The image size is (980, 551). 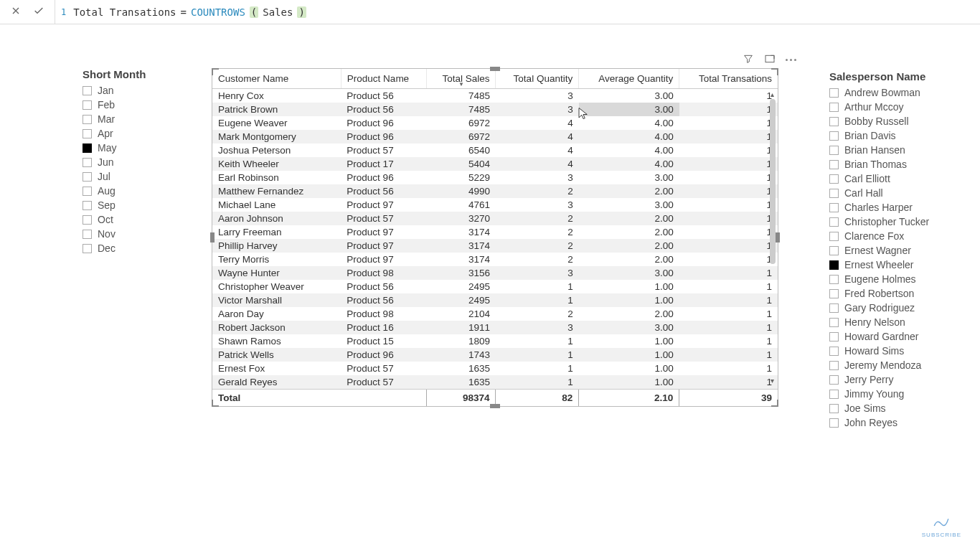 I want to click on salesperson-item: John Reyes, so click(x=887, y=423).